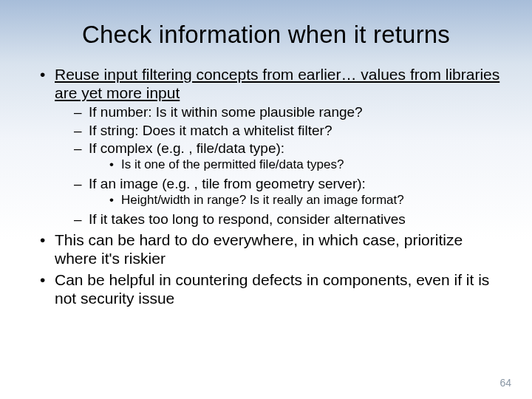 Image resolution: width=532 pixels, height=399 pixels. Describe the element at coordinates (287, 130) in the screenshot. I see `sub-2: If string: Does it match a whitelist fil…` at that location.